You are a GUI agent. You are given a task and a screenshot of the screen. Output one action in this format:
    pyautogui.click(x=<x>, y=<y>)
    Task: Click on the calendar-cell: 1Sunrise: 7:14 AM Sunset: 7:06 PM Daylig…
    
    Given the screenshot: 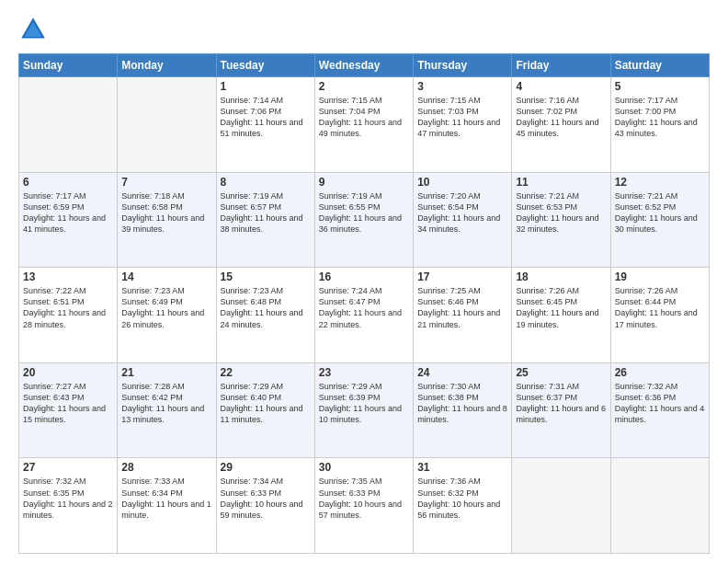 What is the action you would take?
    pyautogui.click(x=265, y=125)
    